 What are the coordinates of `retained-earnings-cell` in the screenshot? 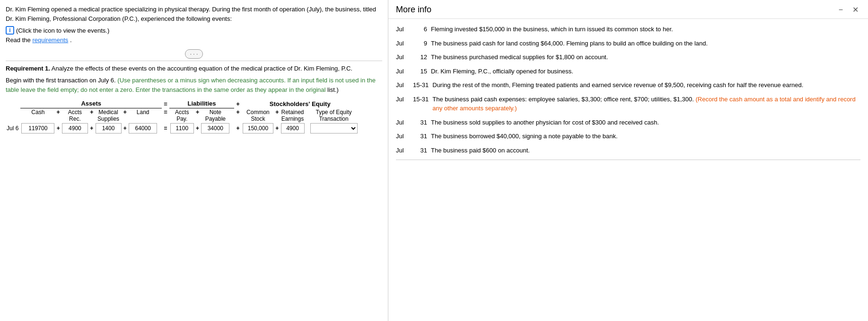 It's located at (293, 128).